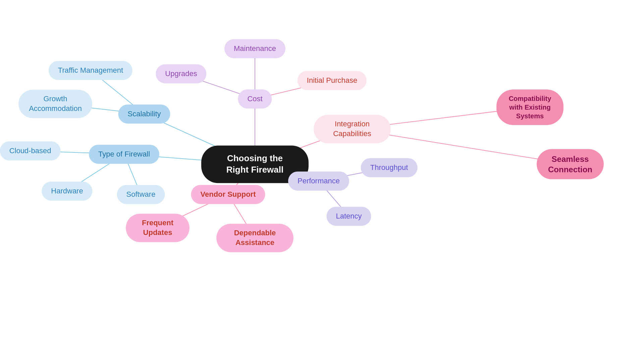 The height and width of the screenshot is (363, 644). I want to click on node-upgrades: Upgrades, so click(181, 74).